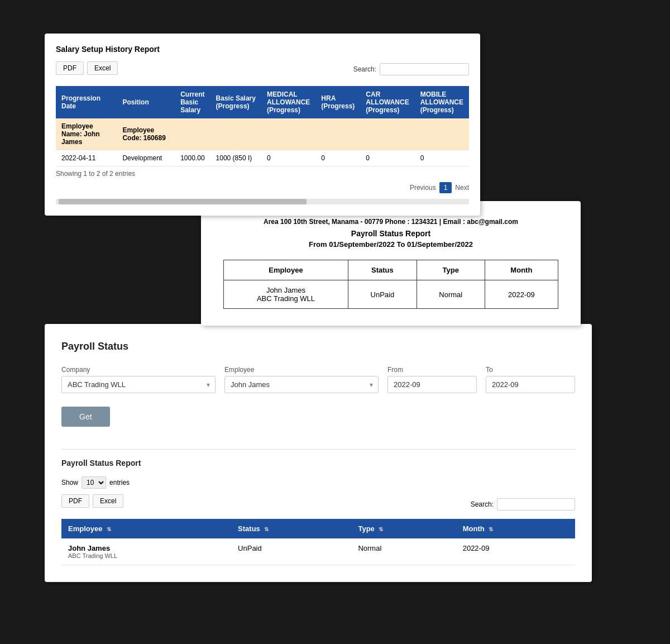 The width and height of the screenshot is (670, 644). I want to click on report-section-title: Payroll Status Report, so click(318, 463).